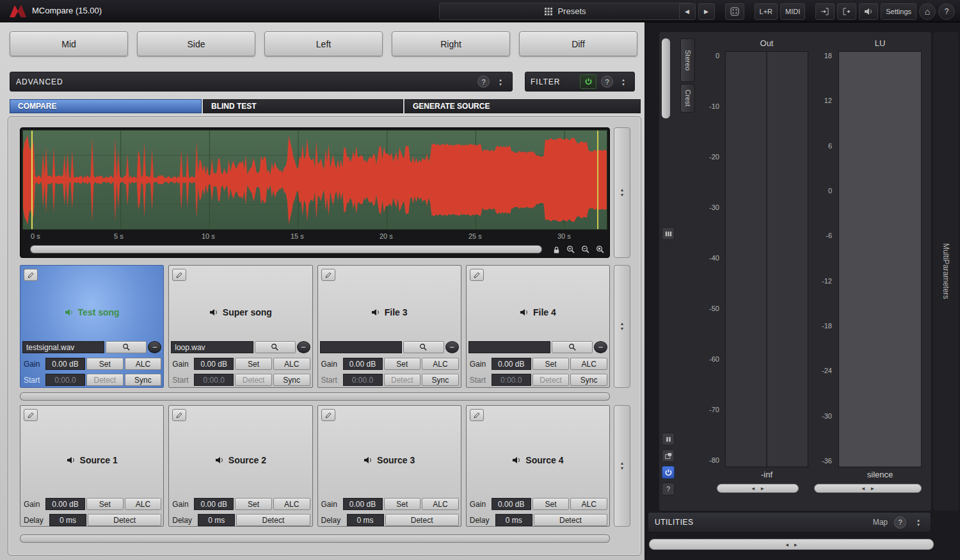 The image size is (960, 560). I want to click on presets-button: Presets, so click(566, 12).